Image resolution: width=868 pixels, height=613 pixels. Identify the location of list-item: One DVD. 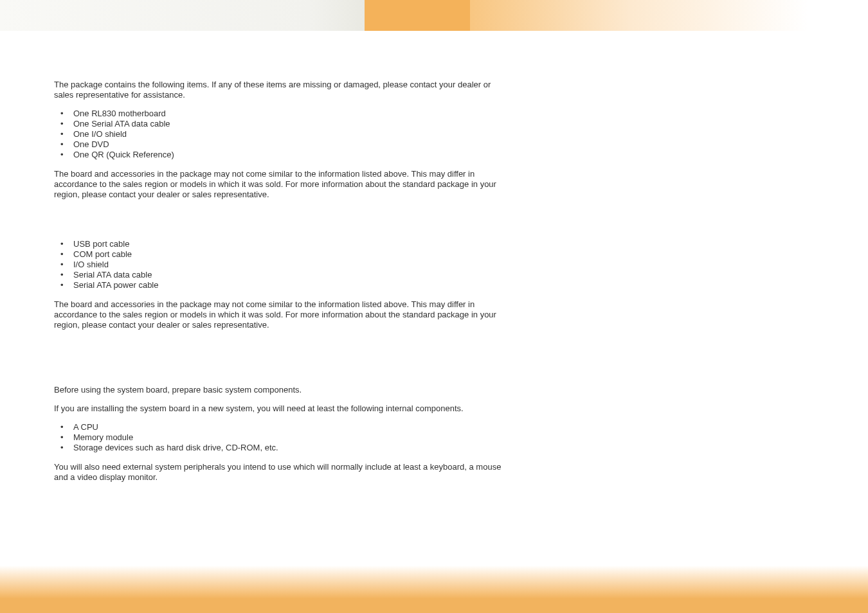
(283, 145).